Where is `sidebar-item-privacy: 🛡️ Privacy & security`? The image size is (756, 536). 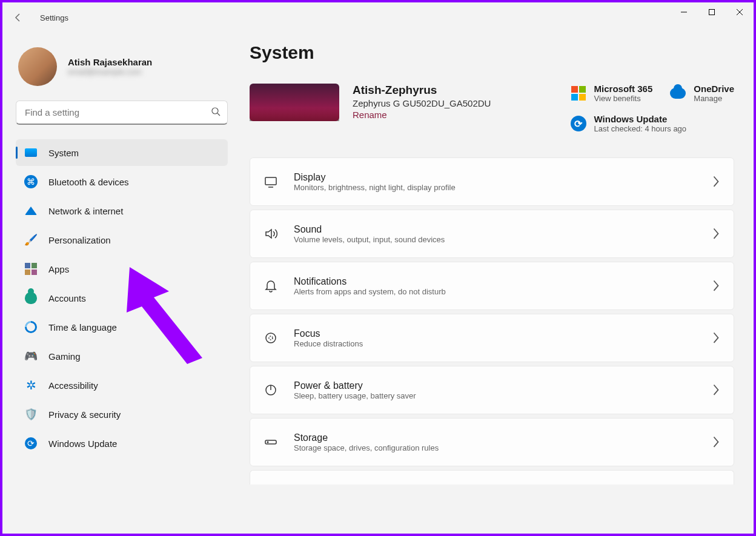 sidebar-item-privacy: 🛡️ Privacy & security is located at coordinates (122, 414).